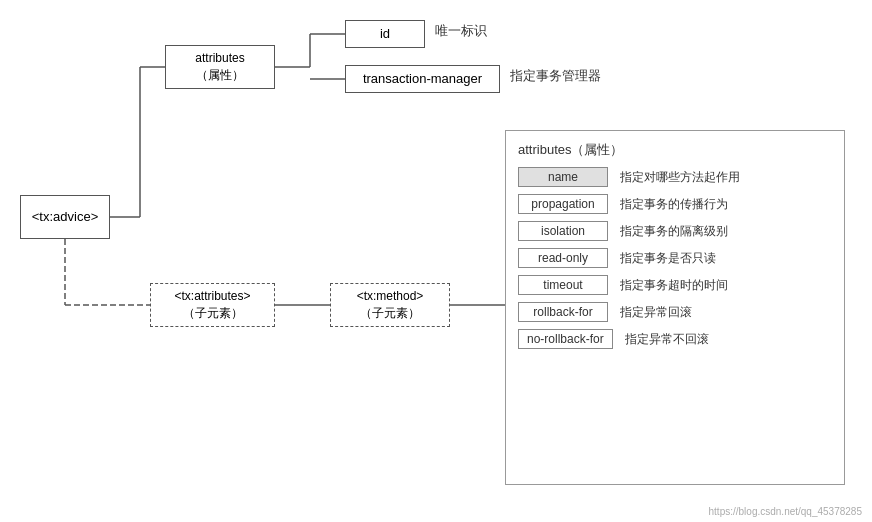 This screenshot has height=522, width=872. Describe the element at coordinates (674, 286) in the screenshot. I see `attr-timeout-desc: 指定事务超时的时间` at that location.